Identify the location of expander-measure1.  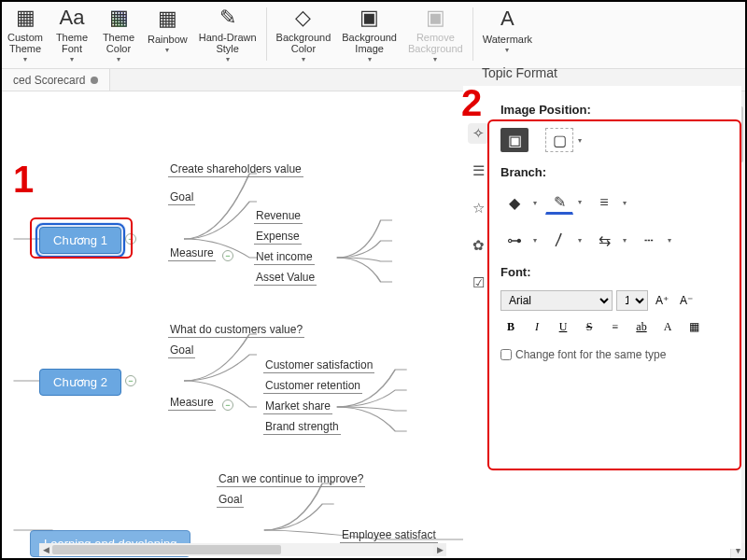
(228, 256).